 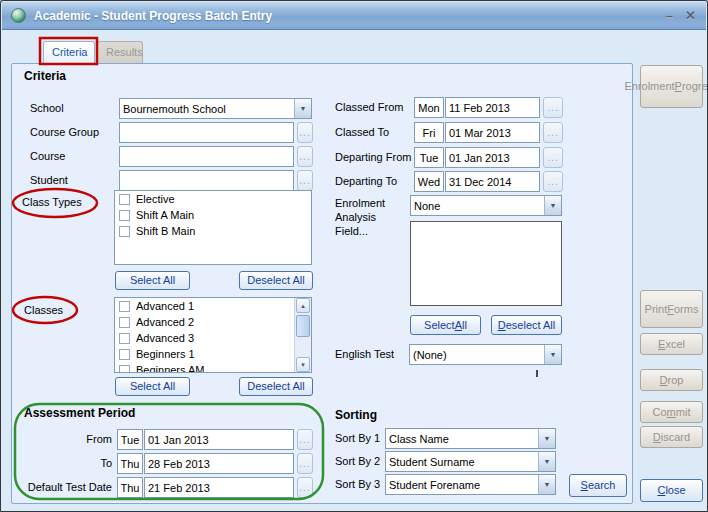 What do you see at coordinates (18, 16) in the screenshot?
I see `app-globe-icon` at bounding box center [18, 16].